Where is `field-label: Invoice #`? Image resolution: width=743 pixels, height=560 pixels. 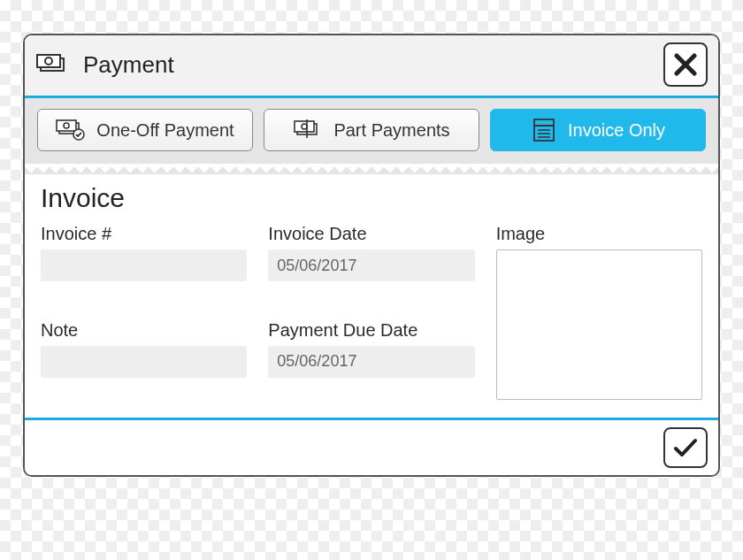
field-label: Invoice # is located at coordinates (143, 234).